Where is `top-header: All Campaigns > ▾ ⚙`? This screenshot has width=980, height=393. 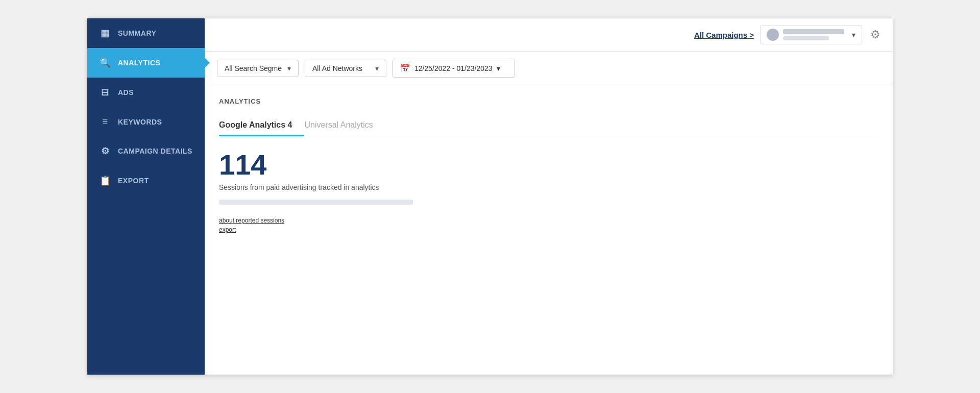 top-header: All Campaigns > ▾ ⚙ is located at coordinates (549, 35).